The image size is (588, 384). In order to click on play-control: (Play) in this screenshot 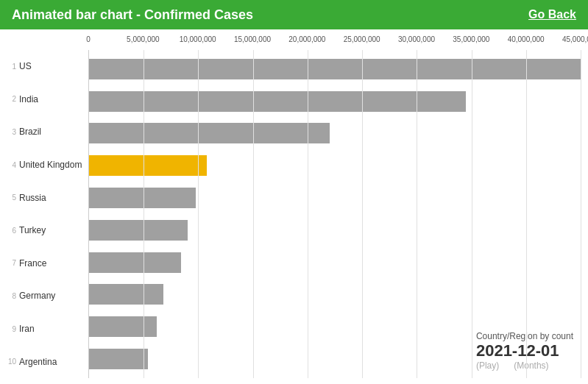, I will do `click(487, 366)`.